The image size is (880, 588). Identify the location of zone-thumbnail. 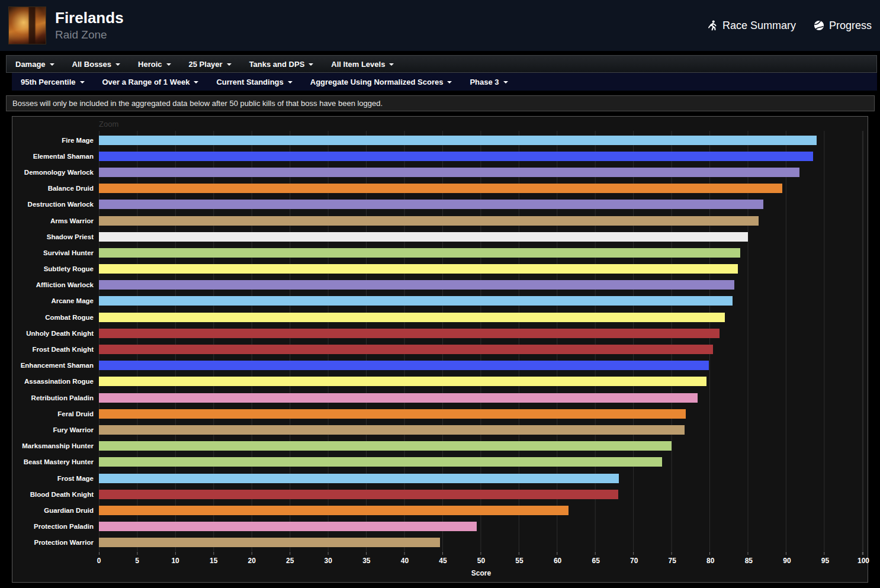
(27, 25).